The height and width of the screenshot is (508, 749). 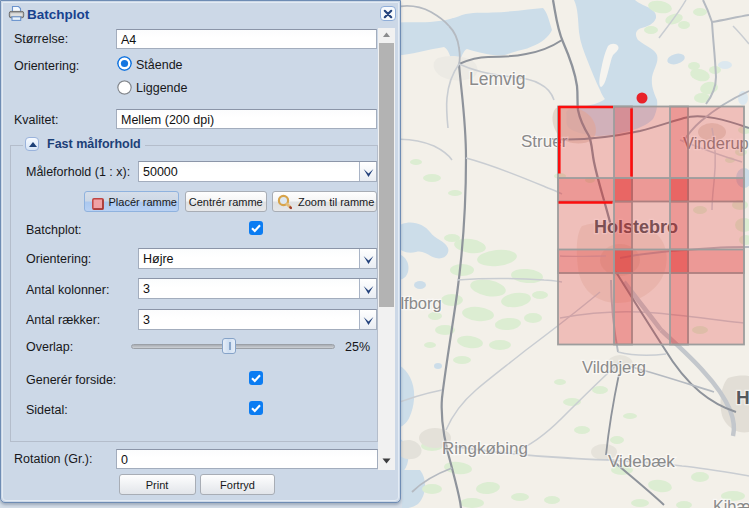 I want to click on svg-text: Lemvig, so click(x=497, y=79).